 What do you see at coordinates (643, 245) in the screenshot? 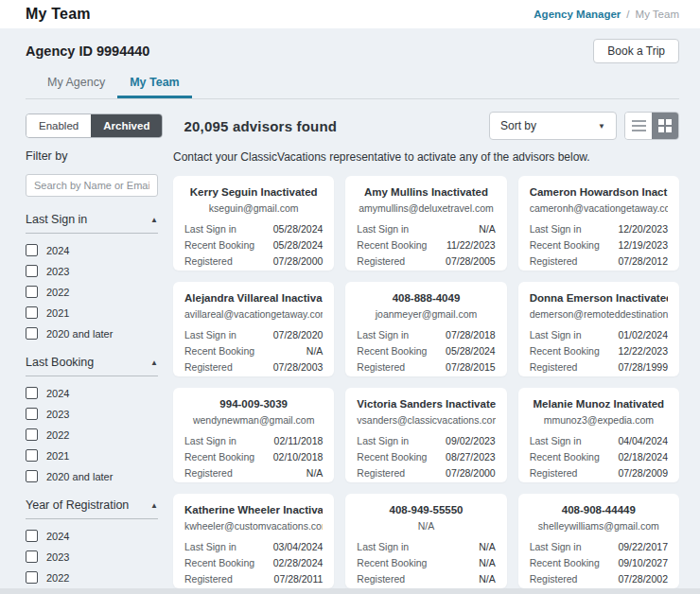
I see `detail-value: 12/19/2023` at bounding box center [643, 245].